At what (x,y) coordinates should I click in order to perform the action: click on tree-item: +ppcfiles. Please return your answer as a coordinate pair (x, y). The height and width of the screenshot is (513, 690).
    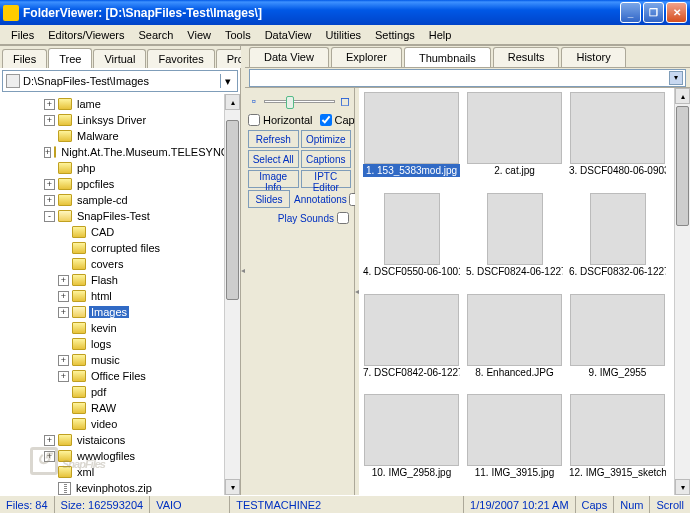
    Looking at the image, I should click on (112, 184).